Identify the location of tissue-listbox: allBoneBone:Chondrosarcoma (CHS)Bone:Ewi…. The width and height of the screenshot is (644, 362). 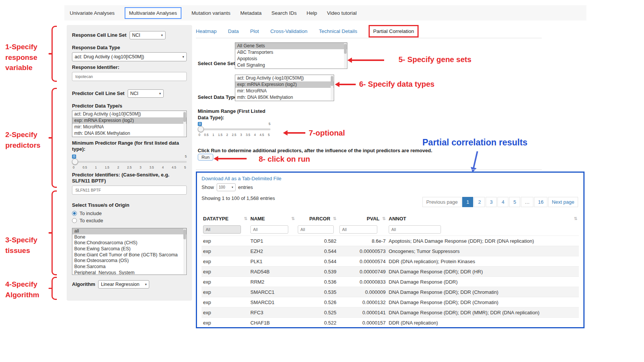
(130, 251).